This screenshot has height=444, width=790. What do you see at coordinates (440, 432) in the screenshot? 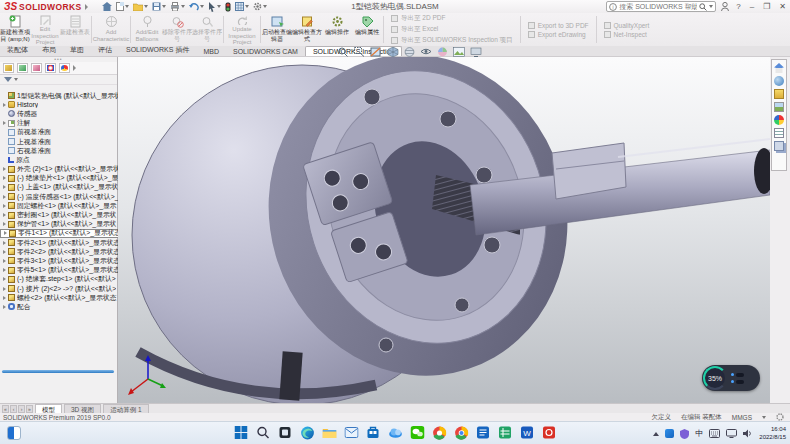
I see `browser-ring-icon` at bounding box center [440, 432].